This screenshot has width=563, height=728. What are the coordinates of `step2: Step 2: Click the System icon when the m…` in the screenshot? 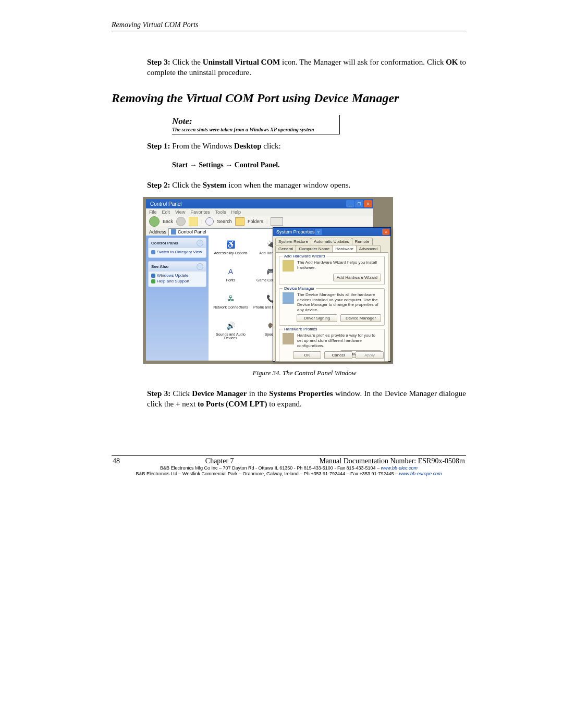 It's located at (307, 186).